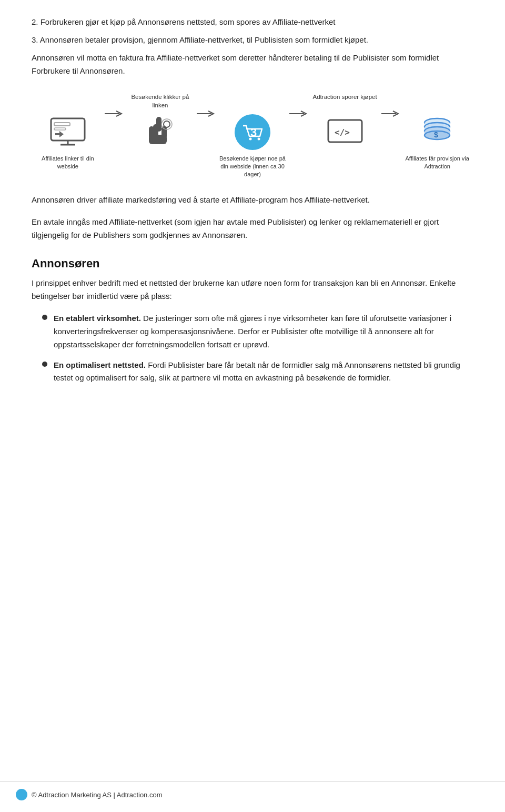 Image resolution: width=505 pixels, height=812 pixels. What do you see at coordinates (437, 132) in the screenshot?
I see `step5-icon: $` at bounding box center [437, 132].